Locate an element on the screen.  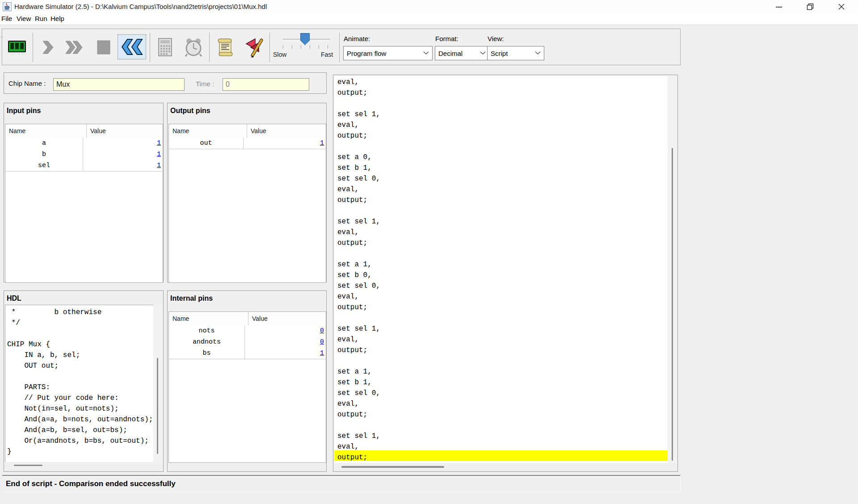
menu-bar: File View Run Help is located at coordinates (429, 19).